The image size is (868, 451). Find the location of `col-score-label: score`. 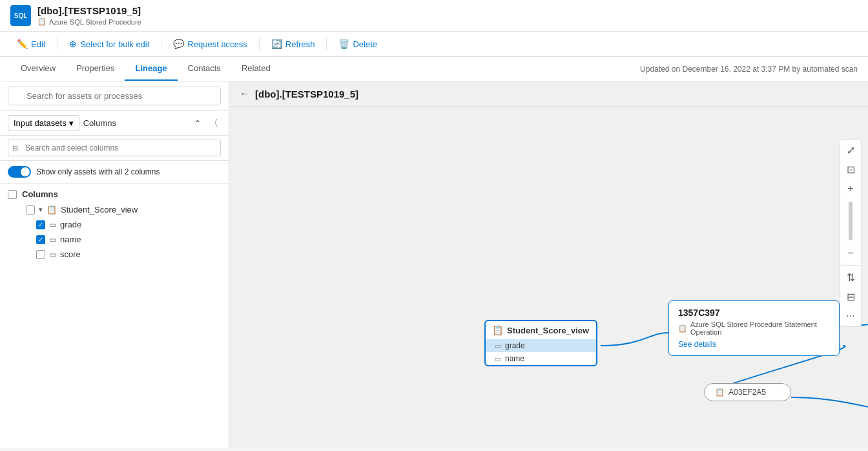

col-score-label: score is located at coordinates (70, 255).